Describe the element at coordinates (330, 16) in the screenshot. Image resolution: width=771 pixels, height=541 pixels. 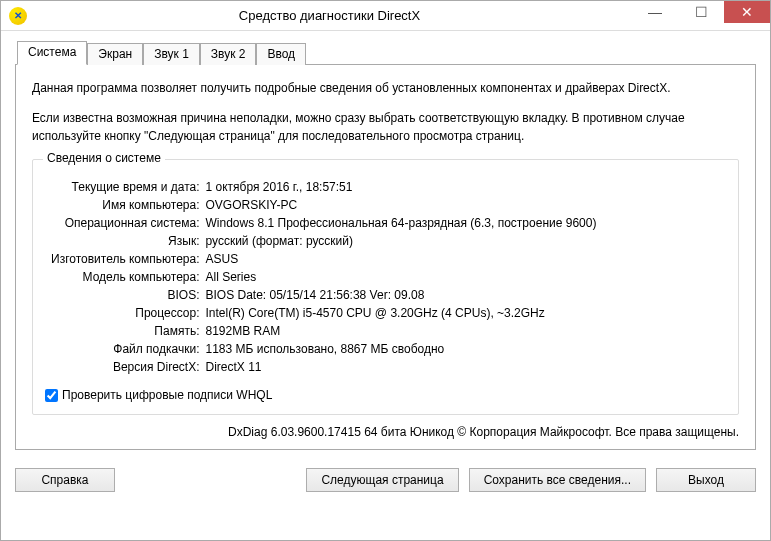
I see `window-title: Средство диагностики DirectX` at that location.